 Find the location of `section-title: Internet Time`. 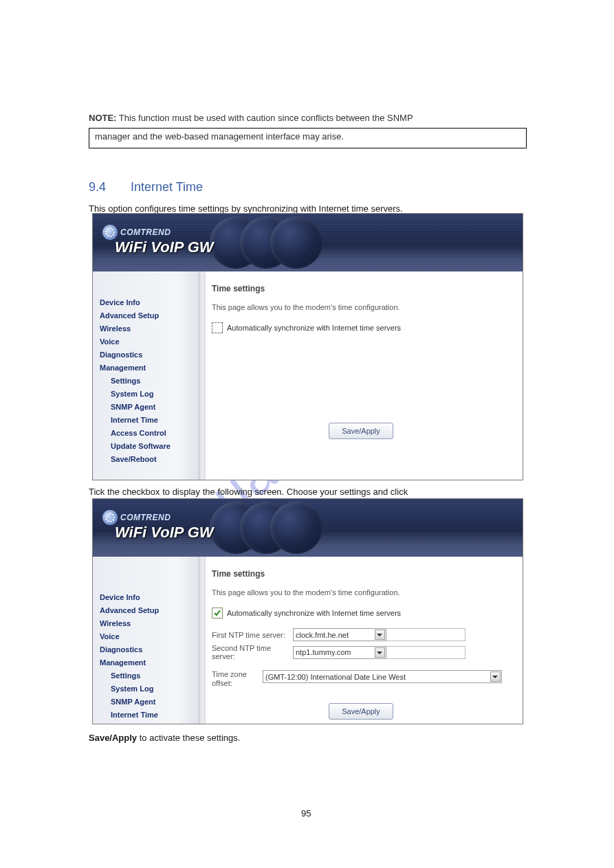

section-title: Internet Time is located at coordinates (166, 187).